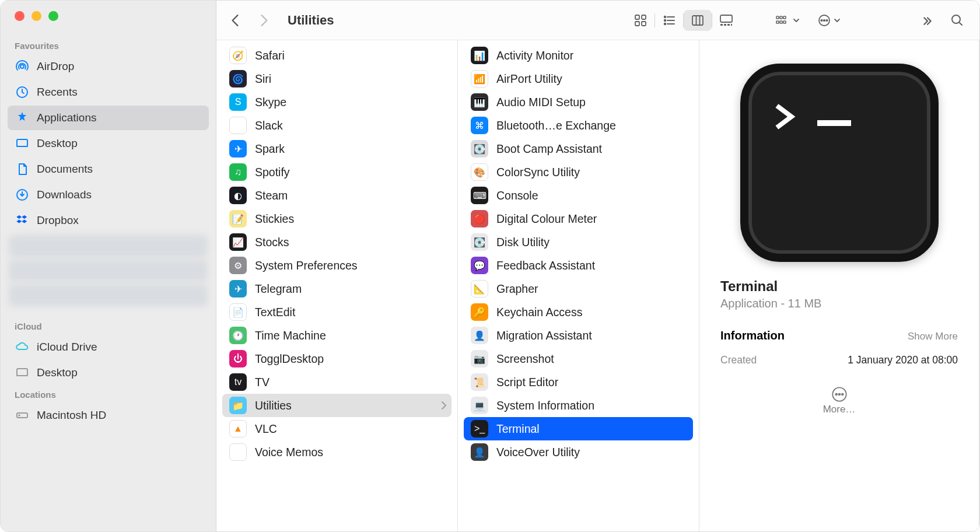 The height and width of the screenshot is (532, 980). I want to click on app-icon: 🎙, so click(238, 452).